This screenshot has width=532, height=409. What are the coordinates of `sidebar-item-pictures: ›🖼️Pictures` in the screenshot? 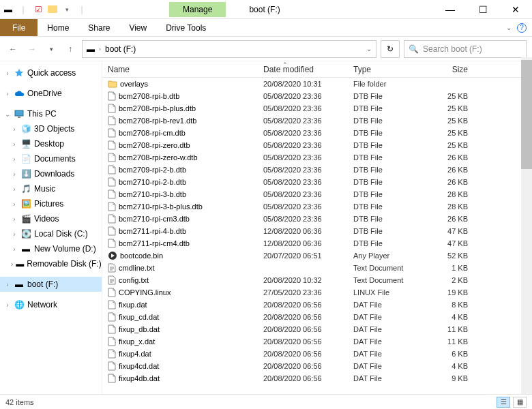 It's located at (50, 204).